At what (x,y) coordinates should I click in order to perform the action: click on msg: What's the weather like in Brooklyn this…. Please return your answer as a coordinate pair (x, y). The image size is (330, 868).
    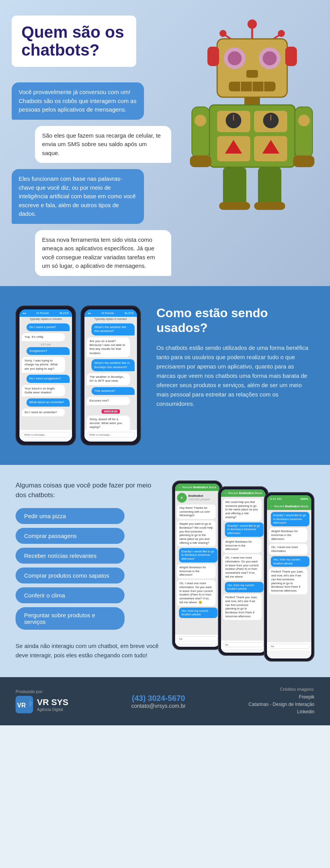
    Looking at the image, I should click on (113, 365).